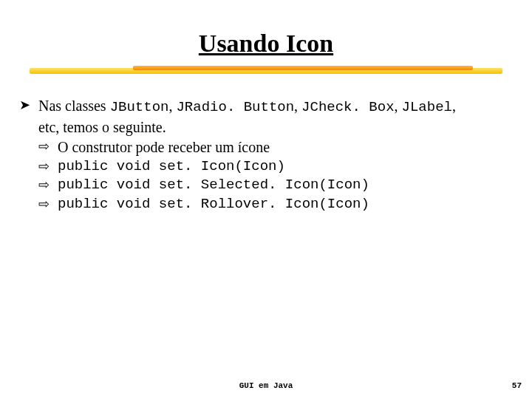 This screenshot has height=399, width=532. Describe the element at coordinates (347, 107) in the screenshot. I see `code-frag: JCheck. Box` at that location.